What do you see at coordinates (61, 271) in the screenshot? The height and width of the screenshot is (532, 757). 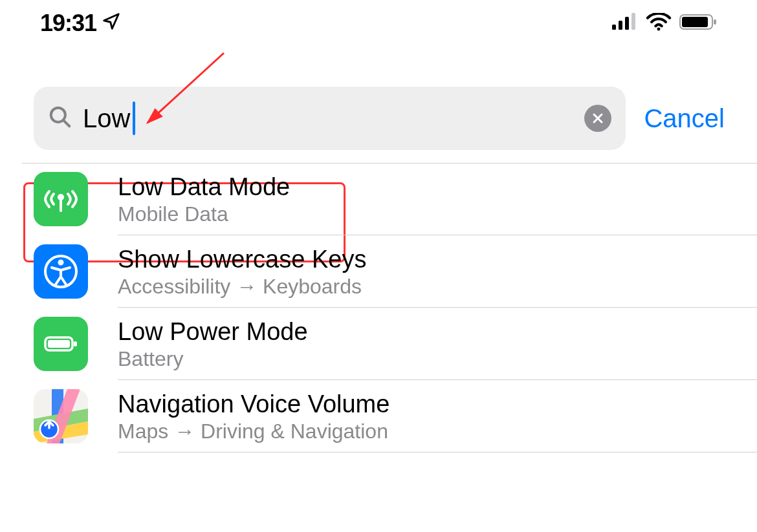 I see `accessibility-icon` at bounding box center [61, 271].